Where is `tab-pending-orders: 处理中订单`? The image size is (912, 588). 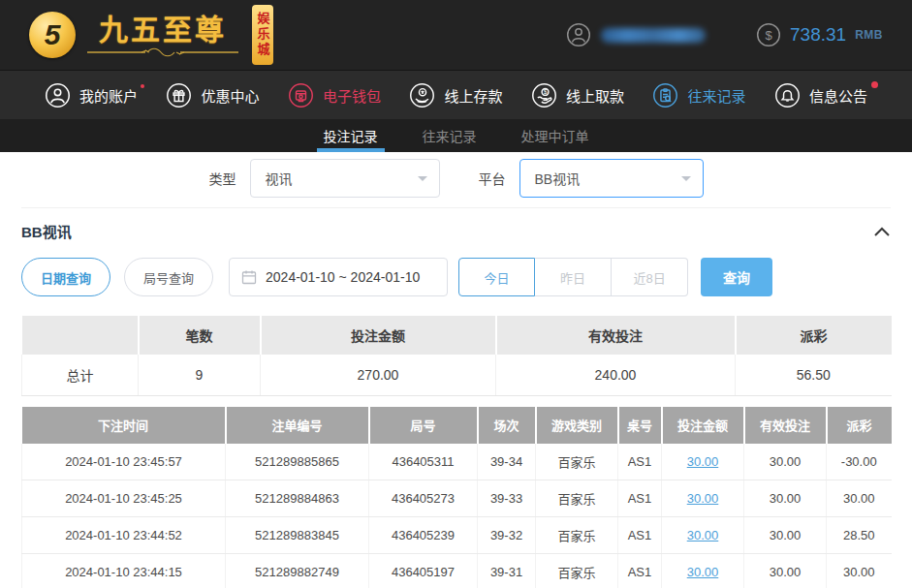
tab-pending-orders: 处理中订单 is located at coordinates (555, 136).